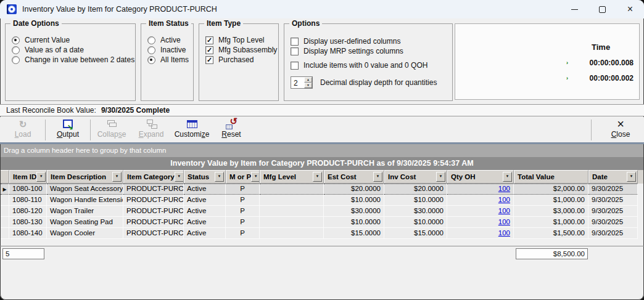 The height and width of the screenshot is (300, 644). Describe the element at coordinates (322, 150) in the screenshot. I see `group-by-dropzone: Drag a column header here to group by th…` at that location.